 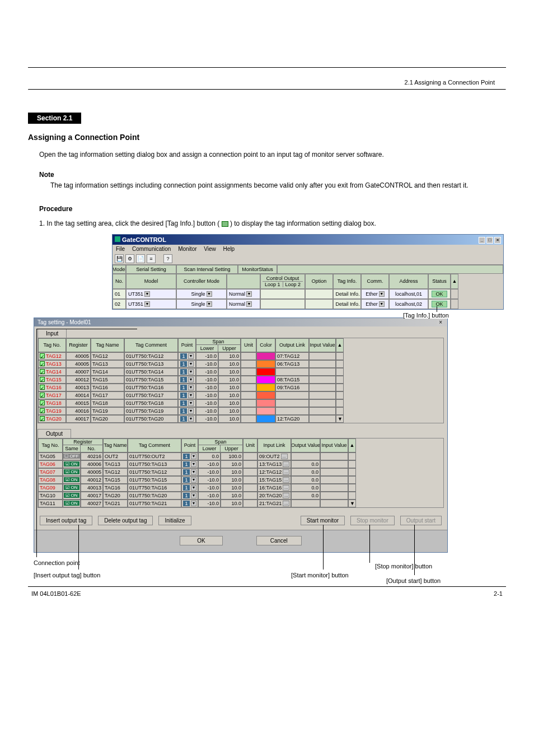 What do you see at coordinates (154, 464) in the screenshot?
I see `orow-tagcomment: 01UT750:TAG13` at bounding box center [154, 464].